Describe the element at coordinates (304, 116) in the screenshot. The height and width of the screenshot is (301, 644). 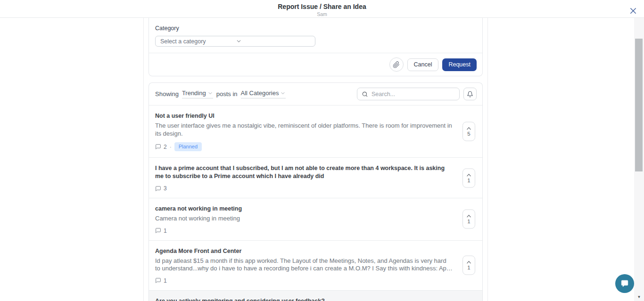
I see `post-title: Not a user friendly UI` at that location.